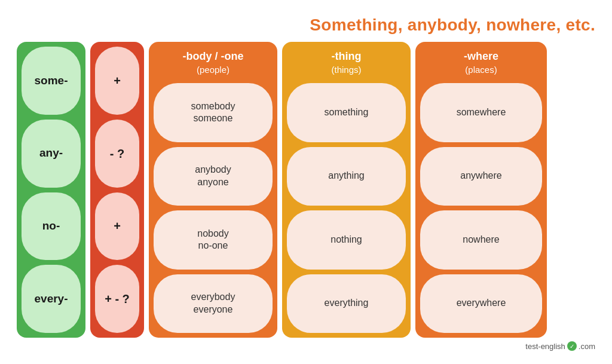  Describe the element at coordinates (347, 304) in the screenshot. I see `thing-everything: everything` at that location.